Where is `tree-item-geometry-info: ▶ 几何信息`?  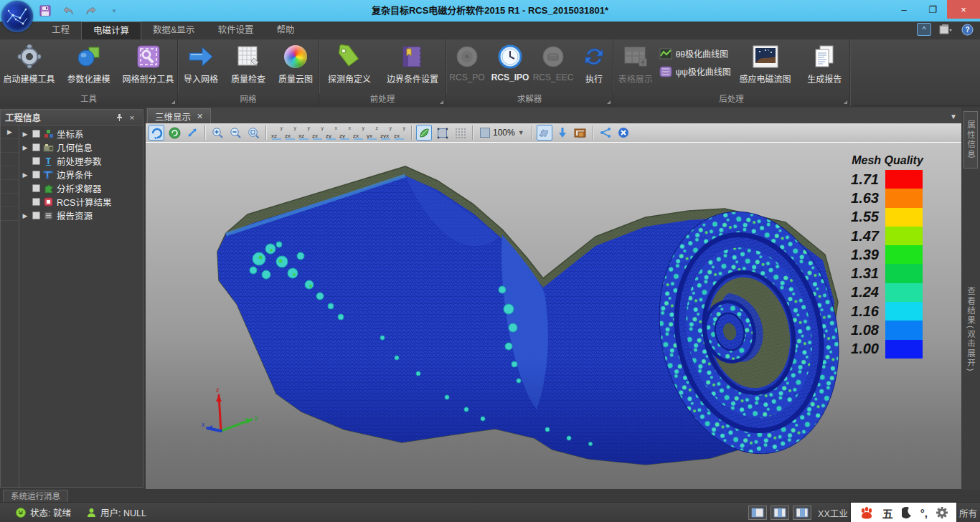
tree-item-geometry-info: ▶ 几何信息 is located at coordinates (81, 148).